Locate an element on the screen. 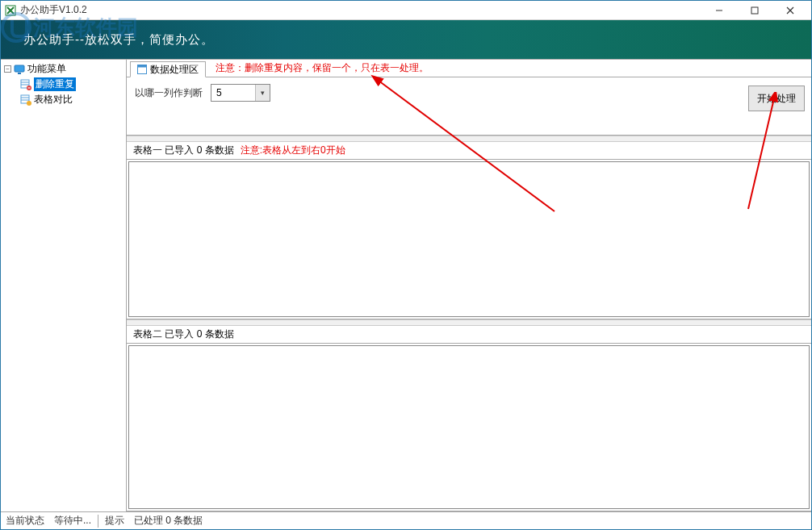 Image resolution: width=812 pixels, height=530 pixels. table2-header: 表格二 已导入 0 条数据 is located at coordinates (469, 335).